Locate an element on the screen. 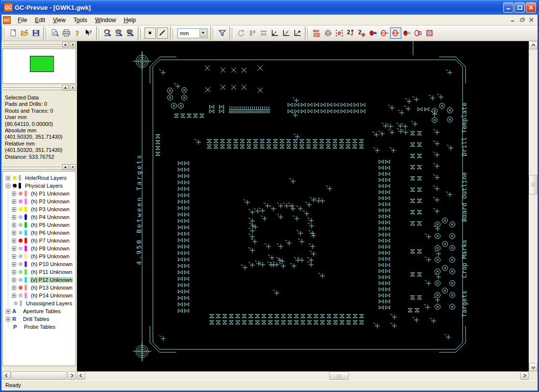  measure-point-button is located at coordinates (275, 33).